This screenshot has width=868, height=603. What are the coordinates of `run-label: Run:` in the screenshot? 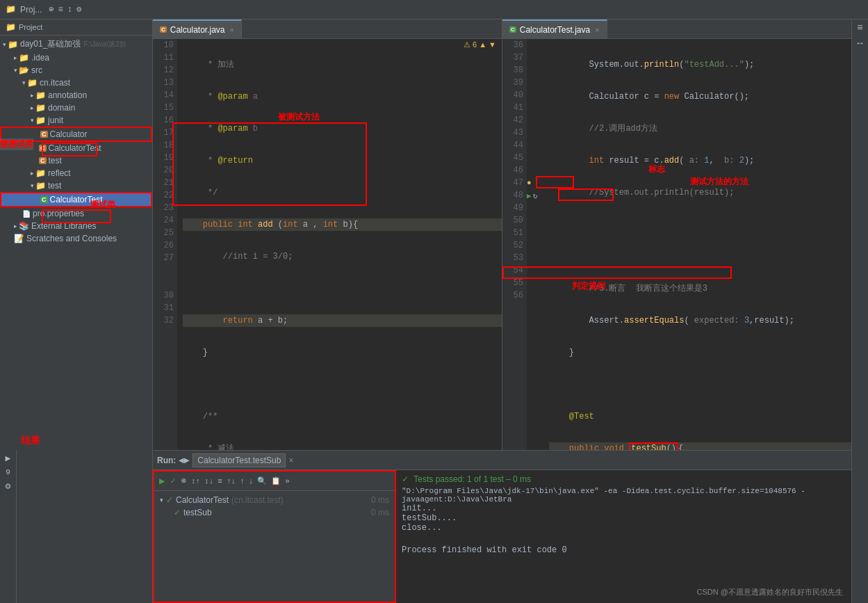 It's located at (167, 460).